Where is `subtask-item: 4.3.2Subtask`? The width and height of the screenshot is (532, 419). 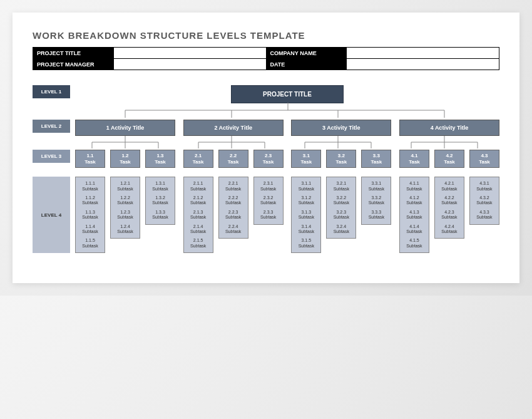
subtask-item: 4.3.2Subtask is located at coordinates (484, 200).